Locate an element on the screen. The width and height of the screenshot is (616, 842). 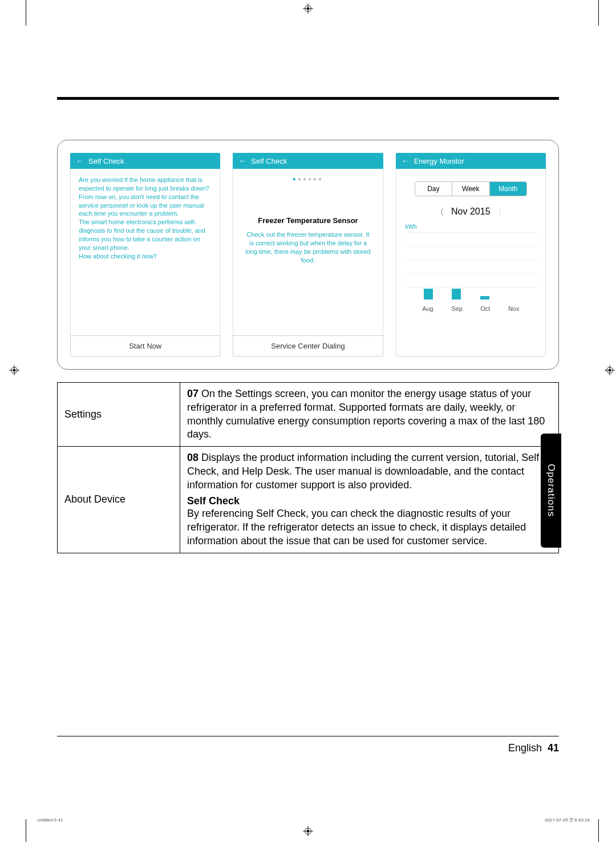
print-meta-right: 2017-07-05 ☰ 6:43:18 is located at coordinates (567, 820).